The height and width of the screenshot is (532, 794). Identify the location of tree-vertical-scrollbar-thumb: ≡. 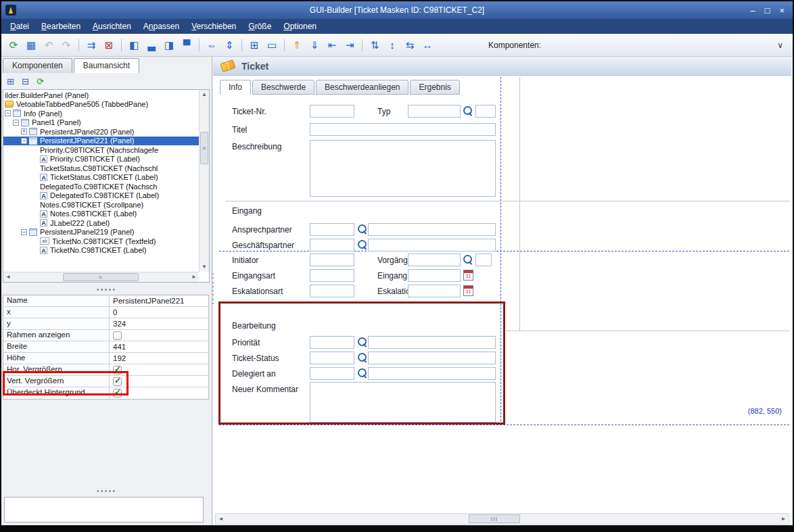
(204, 148).